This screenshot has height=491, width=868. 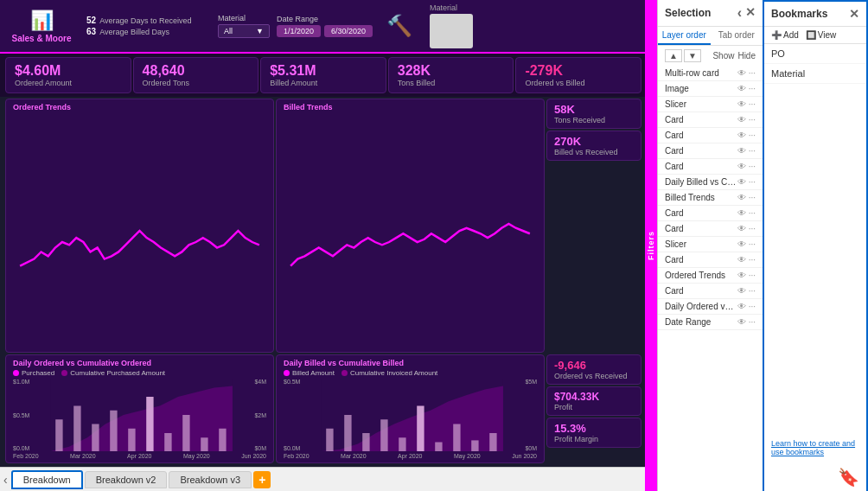 What do you see at coordinates (737, 36) in the screenshot?
I see `selection-tab-tab-order: Tab order` at bounding box center [737, 36].